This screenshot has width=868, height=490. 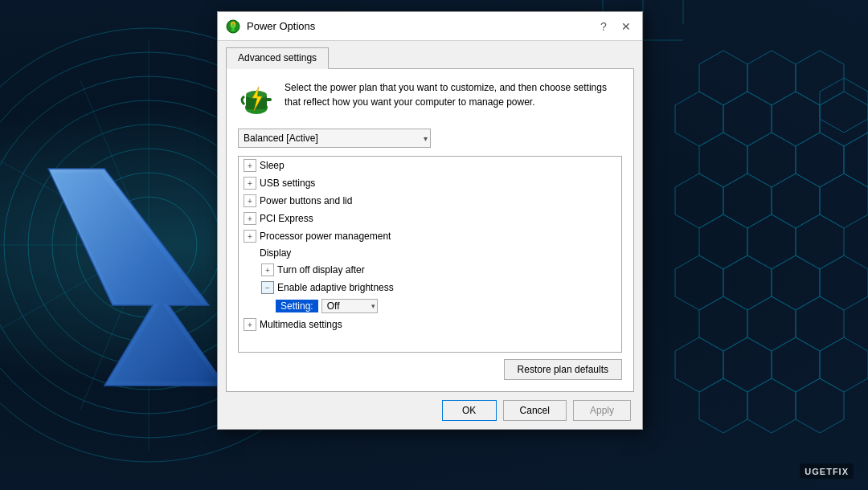 I want to click on plan-select: Balanced [Active]High performancePower s…, so click(x=334, y=138).